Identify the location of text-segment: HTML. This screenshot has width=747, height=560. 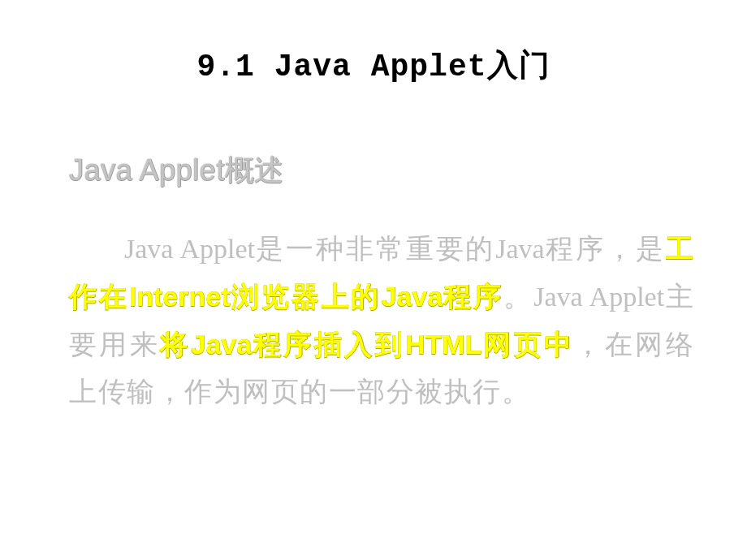
(443, 344).